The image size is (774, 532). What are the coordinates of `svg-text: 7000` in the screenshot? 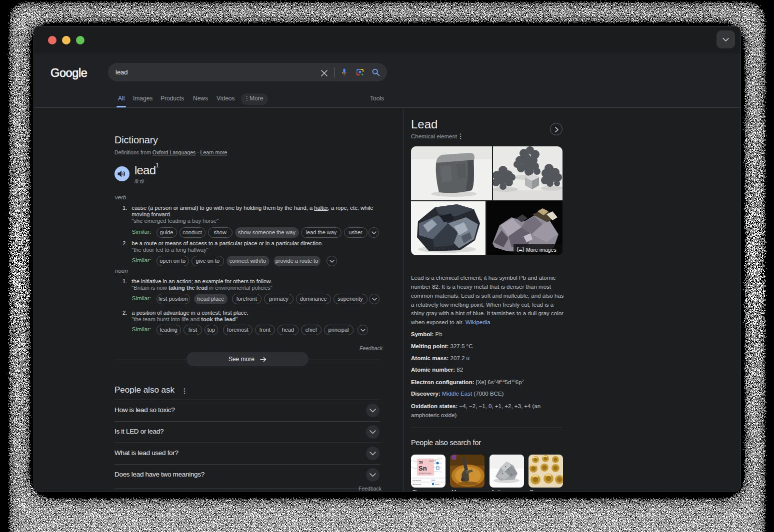 It's located at (433, 481).